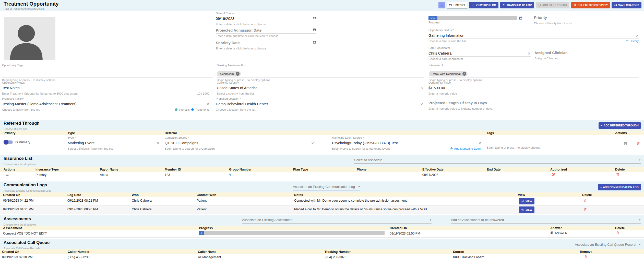  Describe the element at coordinates (142, 209) in the screenshot. I see `who-cell: Chris Cabrera` at that location.